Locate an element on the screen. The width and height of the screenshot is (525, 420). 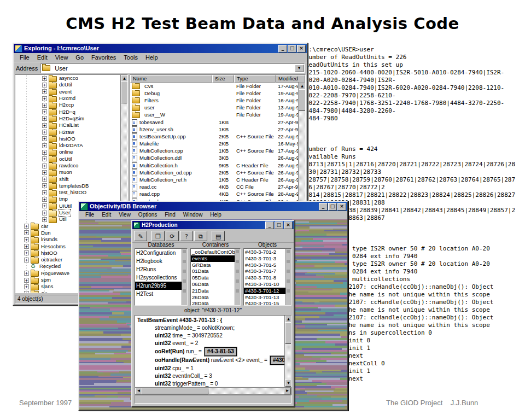
list-item: #430-3-701-7 is located at coordinates (265, 271).